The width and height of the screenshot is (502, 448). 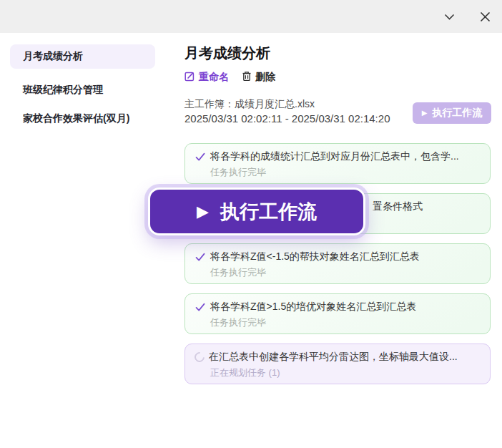 I want to click on sidebar-item-label: 班级纪律积分管理, so click(x=63, y=90).